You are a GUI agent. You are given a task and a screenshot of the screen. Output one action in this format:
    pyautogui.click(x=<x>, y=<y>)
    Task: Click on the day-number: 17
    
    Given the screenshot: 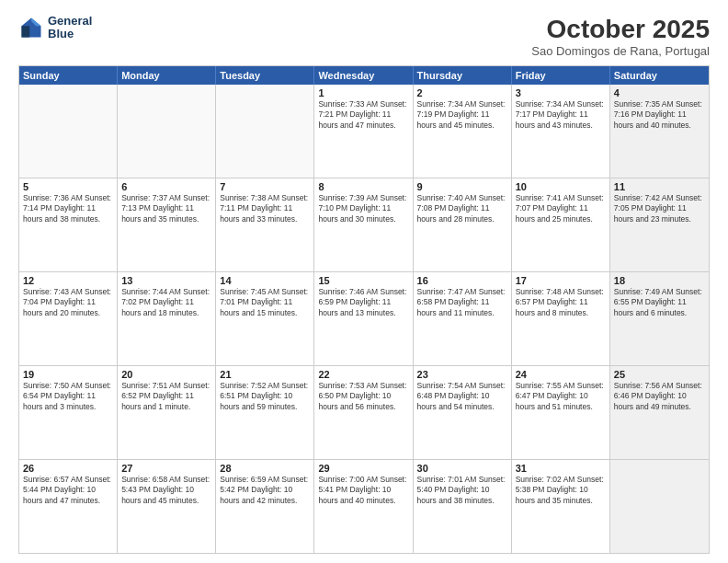 What is the action you would take?
    pyautogui.click(x=561, y=281)
    